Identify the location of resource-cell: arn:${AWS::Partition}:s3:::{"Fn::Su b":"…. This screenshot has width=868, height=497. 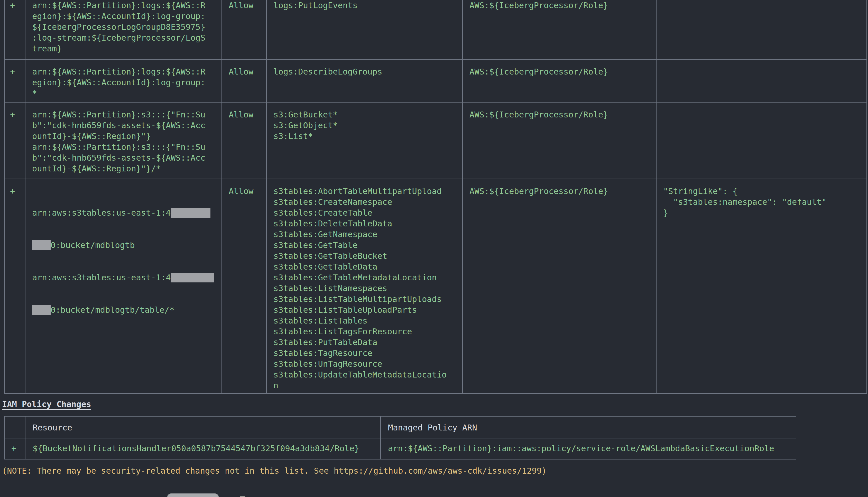
(123, 141).